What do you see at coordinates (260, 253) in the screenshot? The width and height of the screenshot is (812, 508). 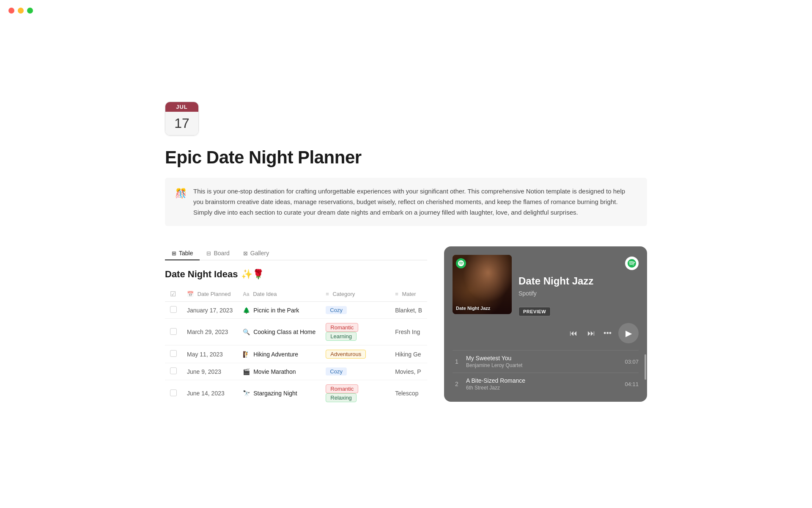 I see `tab-gallery-label: Gallery` at bounding box center [260, 253].